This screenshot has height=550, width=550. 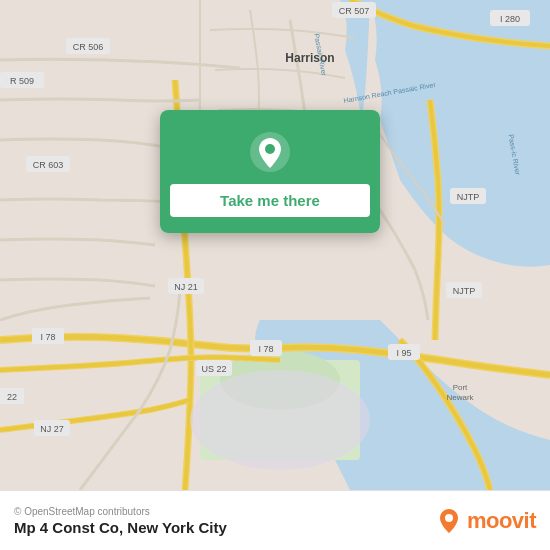 I want to click on svg-text: CR 507, so click(x=354, y=11).